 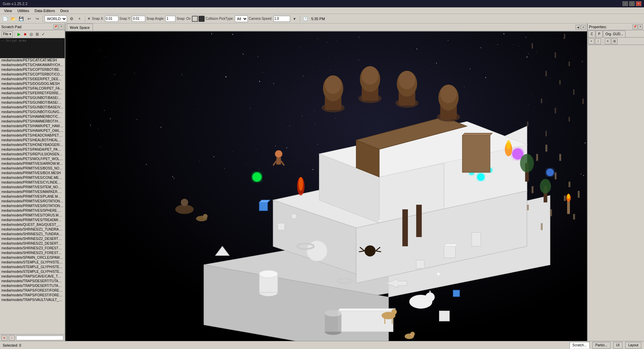 What do you see at coordinates (32, 141) in the screenshot?
I see `file-list-item: media/models/PETS/HEALBOT/HEALBOT.M` at bounding box center [32, 141].